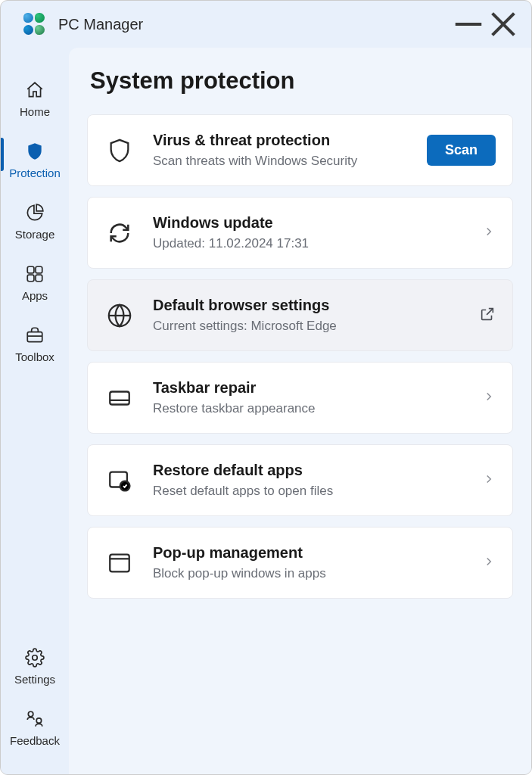 This screenshot has height=775, width=532. What do you see at coordinates (120, 481) in the screenshot?
I see `restore-apps-icon` at bounding box center [120, 481].